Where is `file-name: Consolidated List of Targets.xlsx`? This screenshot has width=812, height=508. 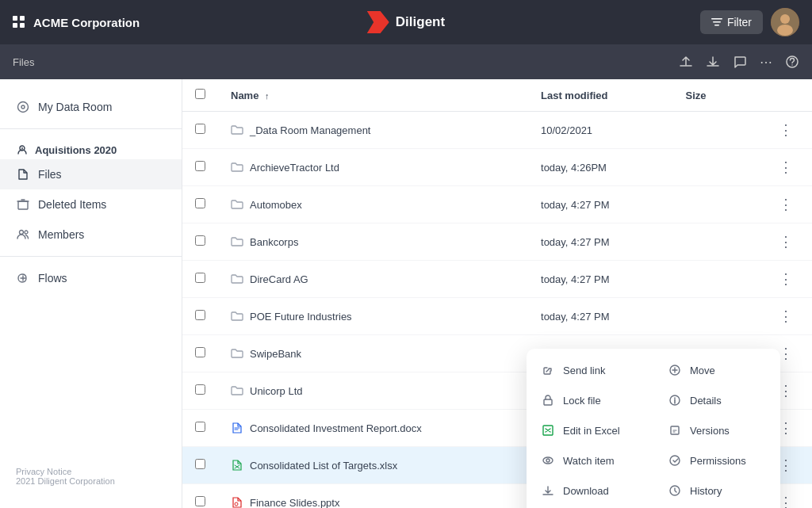
file-name: Consolidated List of Targets.xlsx is located at coordinates (324, 466).